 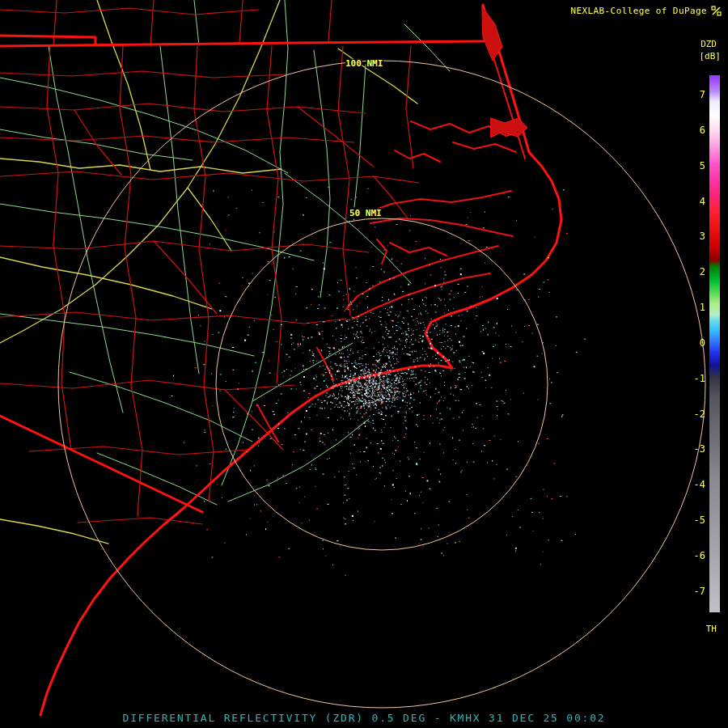 I want to click on colorbar-tick-label: -1, so click(x=692, y=379).